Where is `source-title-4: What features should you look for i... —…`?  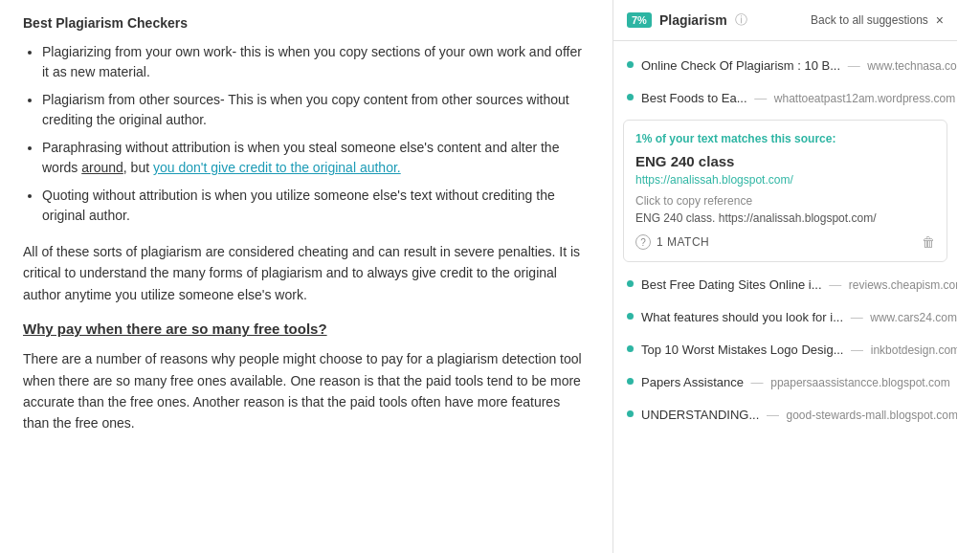
source-title-4: What features should you look for i... —… is located at coordinates (799, 318).